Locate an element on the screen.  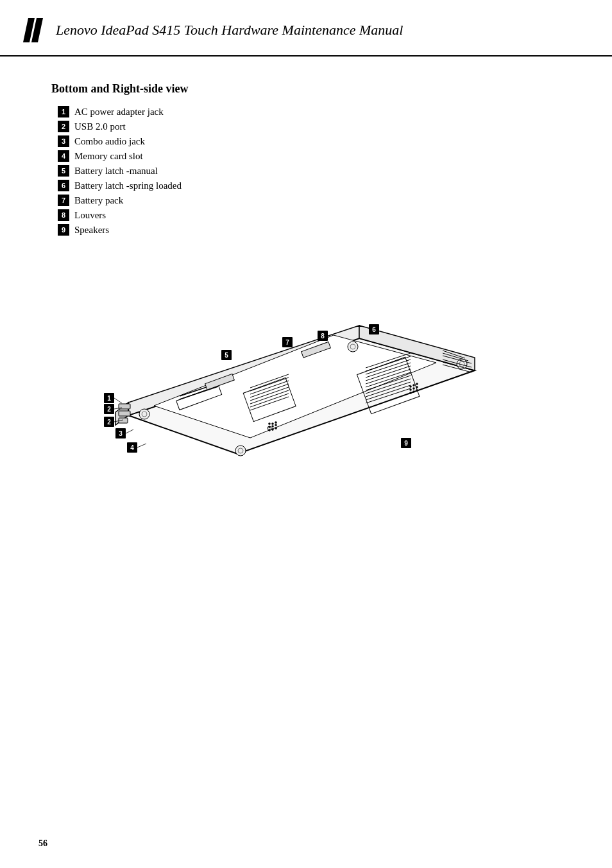
item-number-badge: 1 is located at coordinates (64, 112).